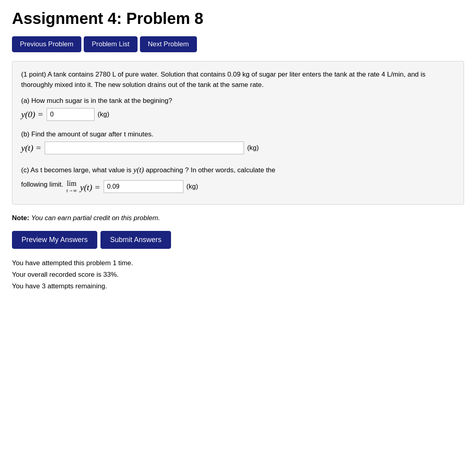 This screenshot has height=457, width=476. Describe the element at coordinates (104, 114) in the screenshot. I see `part-a-unit: (kg)` at that location.